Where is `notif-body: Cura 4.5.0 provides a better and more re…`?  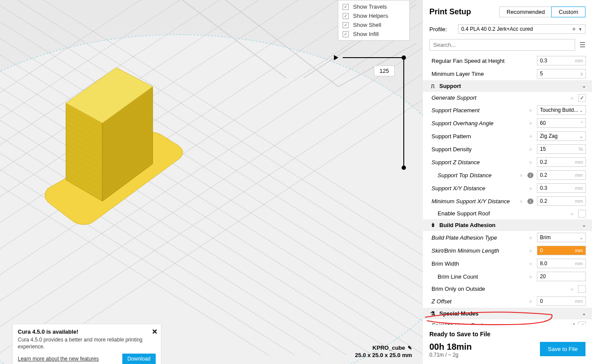 notif-body: Cura 4.5.0 provides a better and more re… is located at coordinates (87, 343).